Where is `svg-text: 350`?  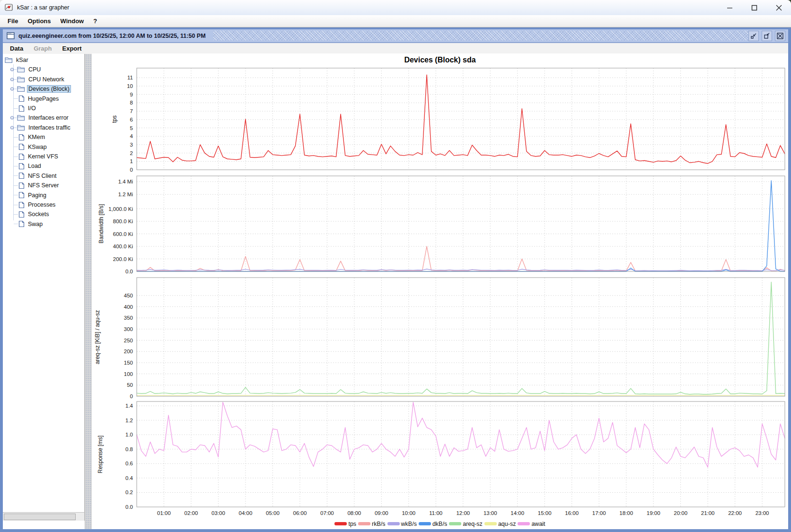
svg-text: 350 is located at coordinates (129, 318).